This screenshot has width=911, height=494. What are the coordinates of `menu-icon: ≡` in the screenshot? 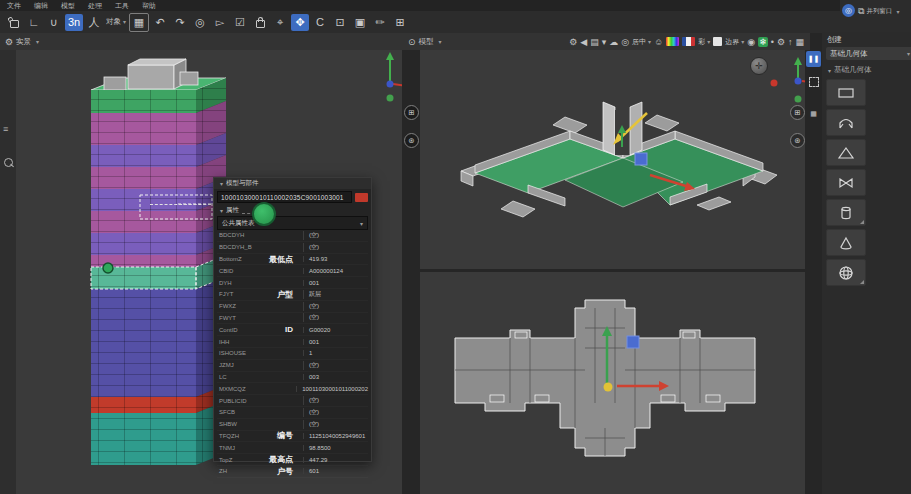 It's located at (6, 129).